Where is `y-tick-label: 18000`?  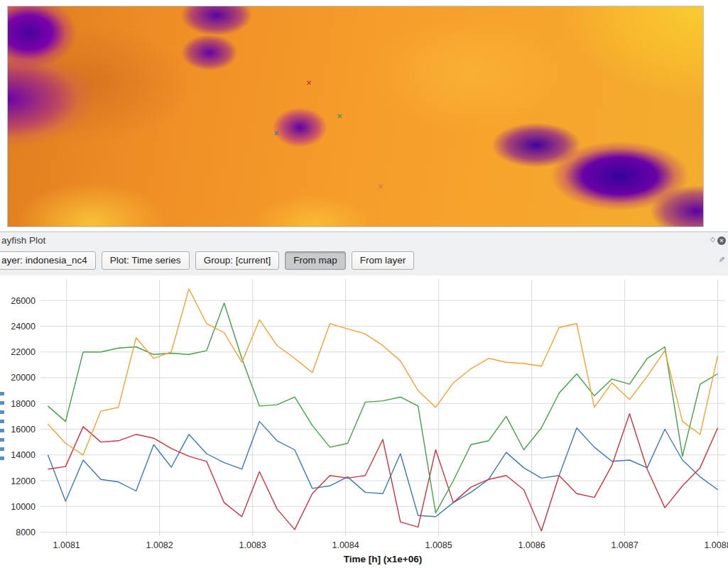 y-tick-label: 18000 is located at coordinates (23, 404).